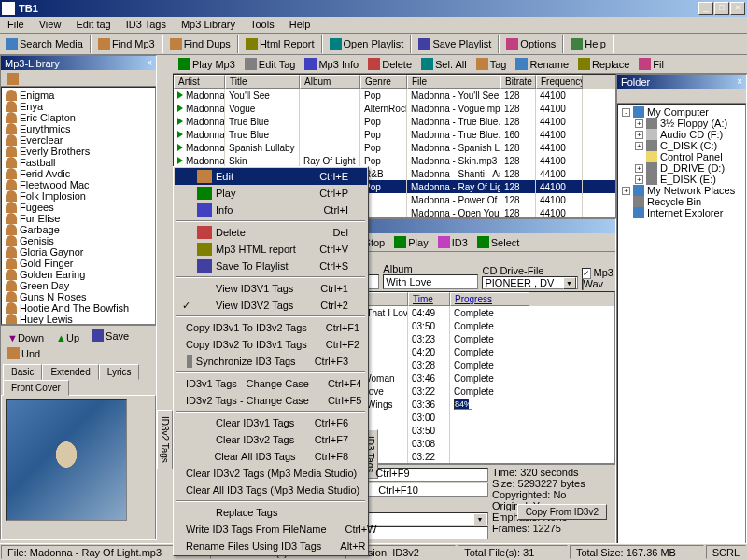  Describe the element at coordinates (149, 63) in the screenshot. I see `library-close-icon: ×` at that location.